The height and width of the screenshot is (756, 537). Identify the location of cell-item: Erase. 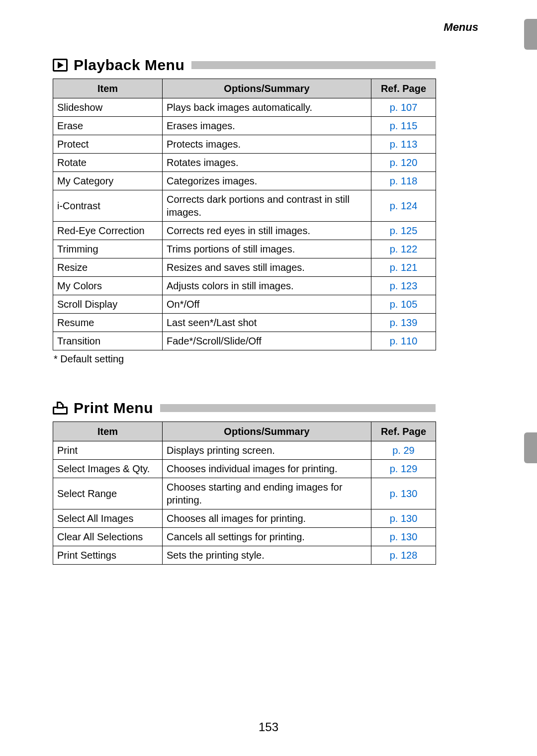
(108, 126).